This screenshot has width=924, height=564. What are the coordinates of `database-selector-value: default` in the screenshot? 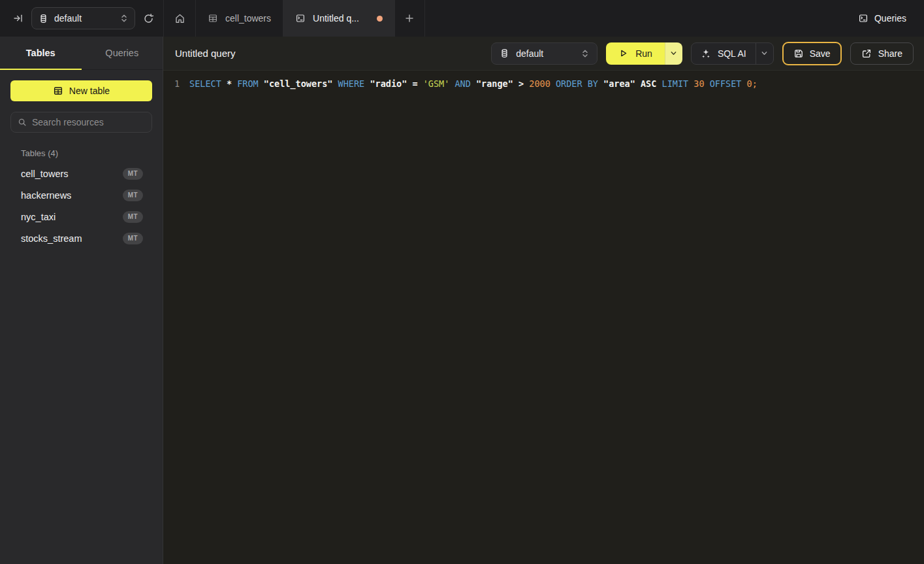 It's located at (68, 18).